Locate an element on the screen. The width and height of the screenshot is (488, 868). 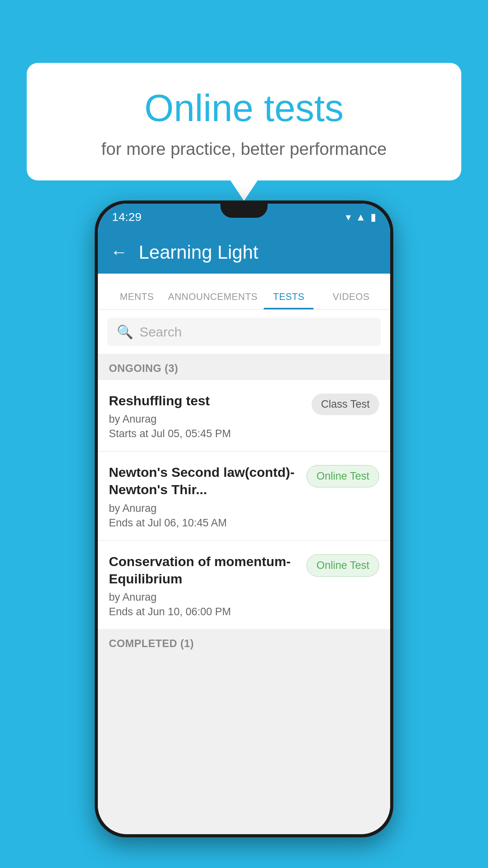
test-name-2: Newton's Second law(contd)-Newton's Thir… is located at coordinates (204, 481).